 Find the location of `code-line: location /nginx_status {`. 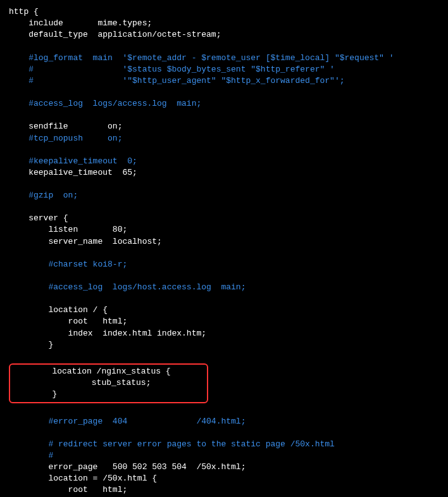

code-line: location /nginx_status { is located at coordinates (109, 372).